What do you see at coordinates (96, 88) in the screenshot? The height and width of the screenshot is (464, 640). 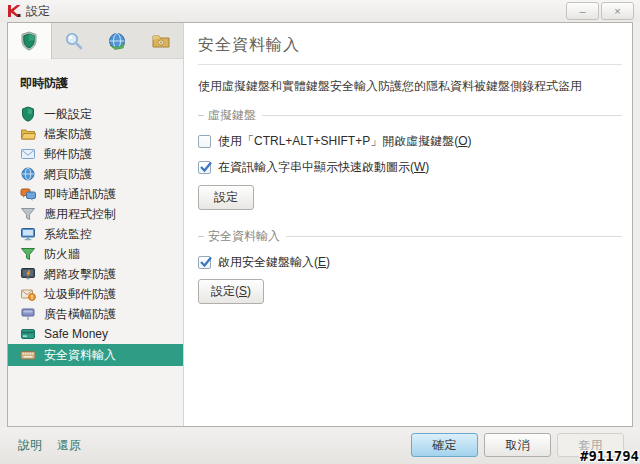 I see `sidebar-section-header: 即時防護` at bounding box center [96, 88].